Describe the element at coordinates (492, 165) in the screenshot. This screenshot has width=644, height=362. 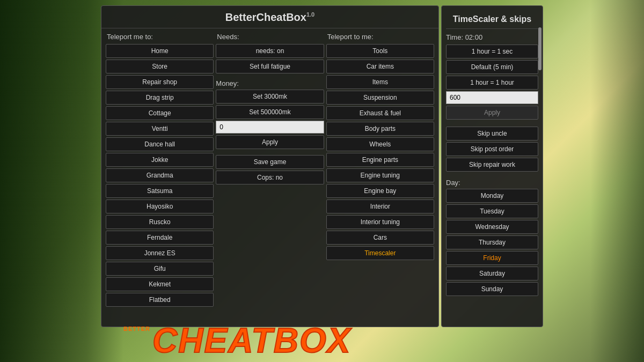
I see `skip-repair-btn: Skip repair work` at that location.